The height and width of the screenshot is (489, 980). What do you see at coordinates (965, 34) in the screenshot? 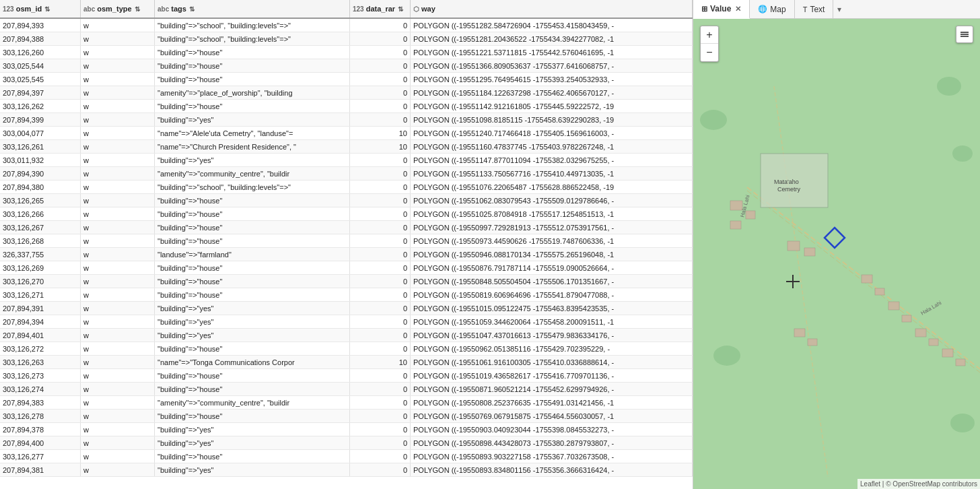
I see `map-layers-button` at bounding box center [965, 34].